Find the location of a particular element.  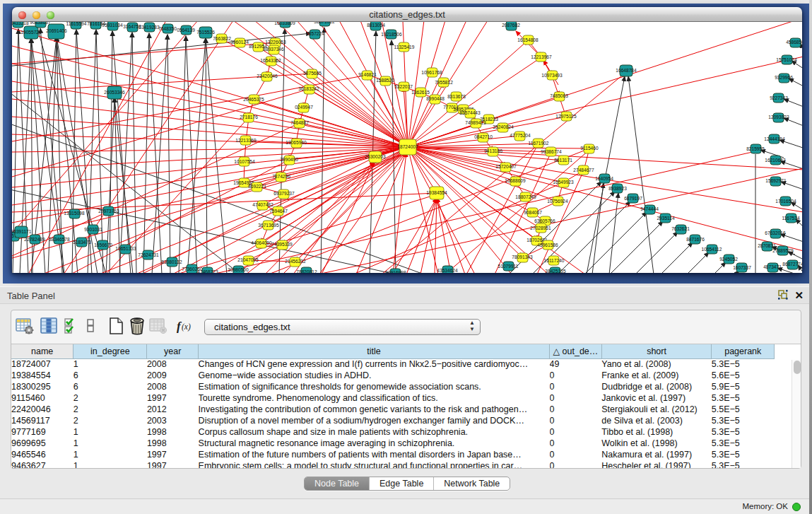

svg-text: 45961586 is located at coordinates (548, 245).